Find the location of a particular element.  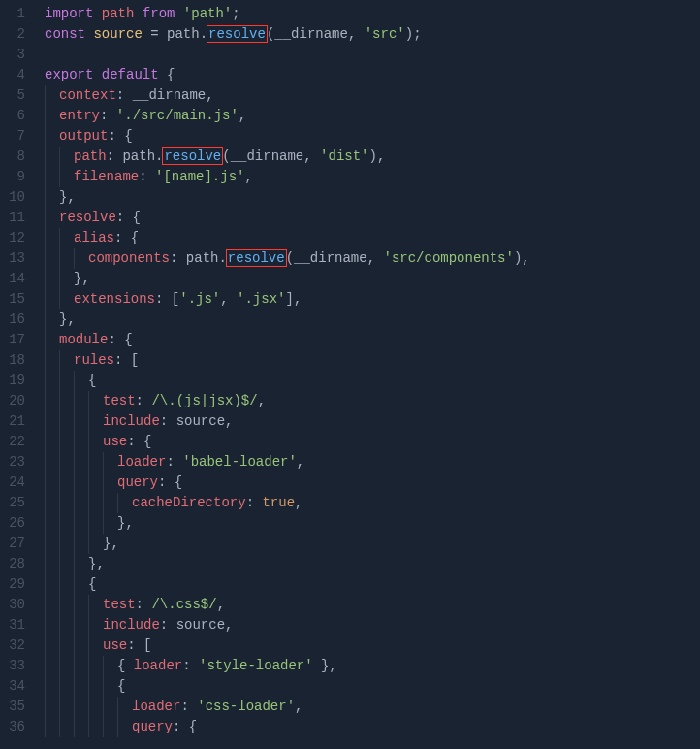

code-token: '[name].js' is located at coordinates (200, 177).